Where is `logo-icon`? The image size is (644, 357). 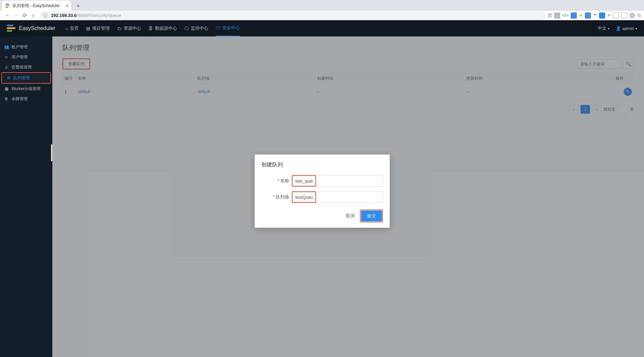 logo-icon is located at coordinates (11, 28).